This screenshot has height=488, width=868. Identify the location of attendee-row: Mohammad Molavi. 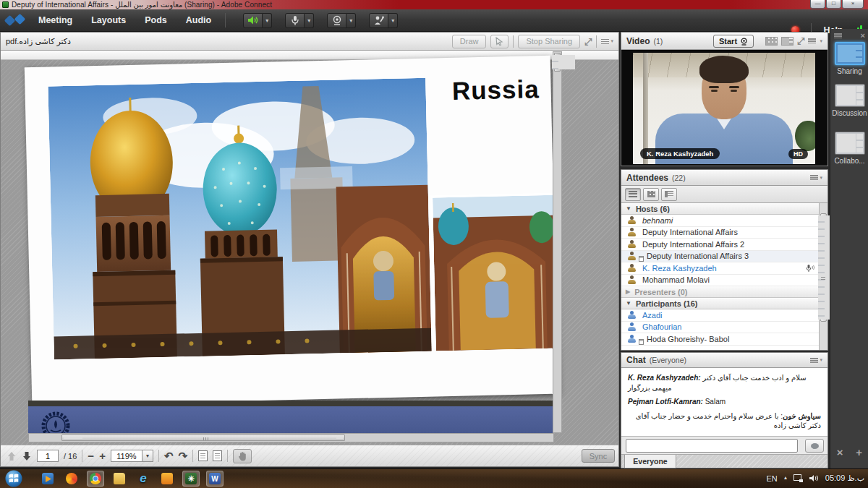
(725, 281).